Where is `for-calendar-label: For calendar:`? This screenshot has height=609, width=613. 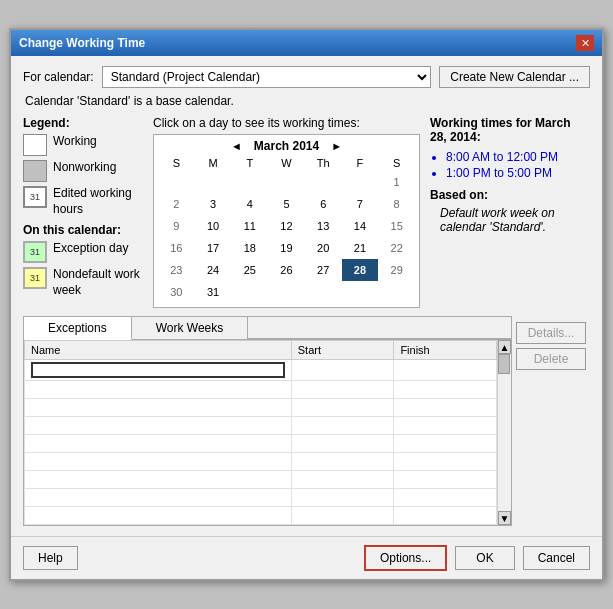
for-calendar-label: For calendar: is located at coordinates (58, 77).